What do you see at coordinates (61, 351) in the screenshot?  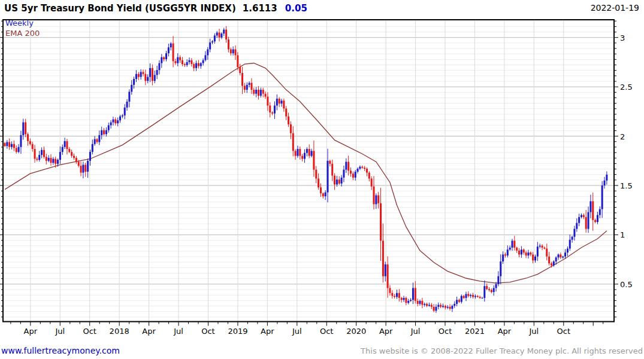 I see `site-url-link: www.fullertreacymoney.com` at bounding box center [61, 351].